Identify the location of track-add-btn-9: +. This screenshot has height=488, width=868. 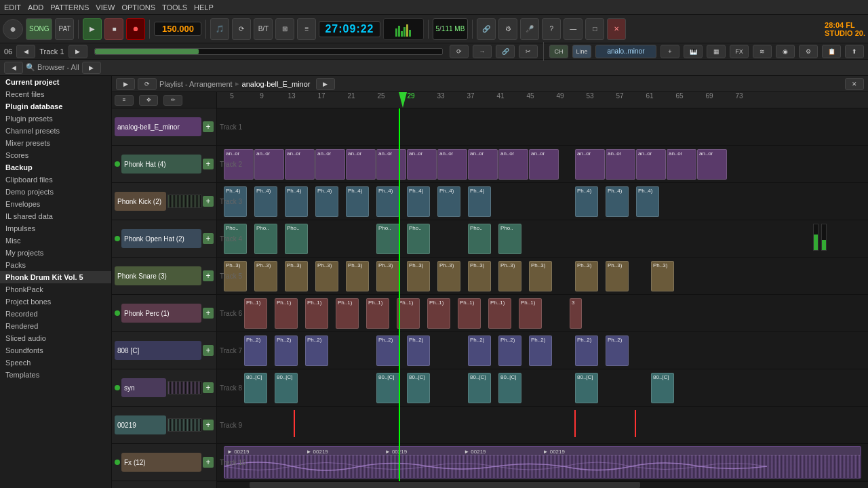
(208, 462).